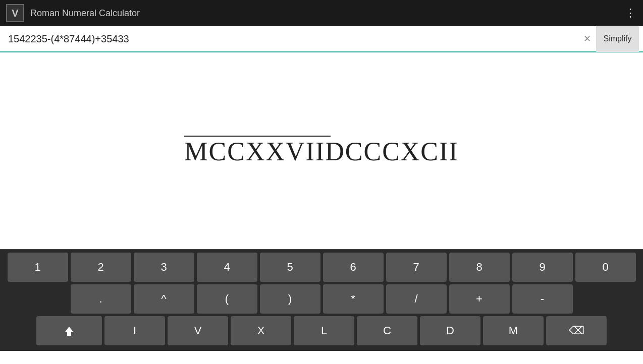  Describe the element at coordinates (69, 331) in the screenshot. I see `shift-key` at that location.